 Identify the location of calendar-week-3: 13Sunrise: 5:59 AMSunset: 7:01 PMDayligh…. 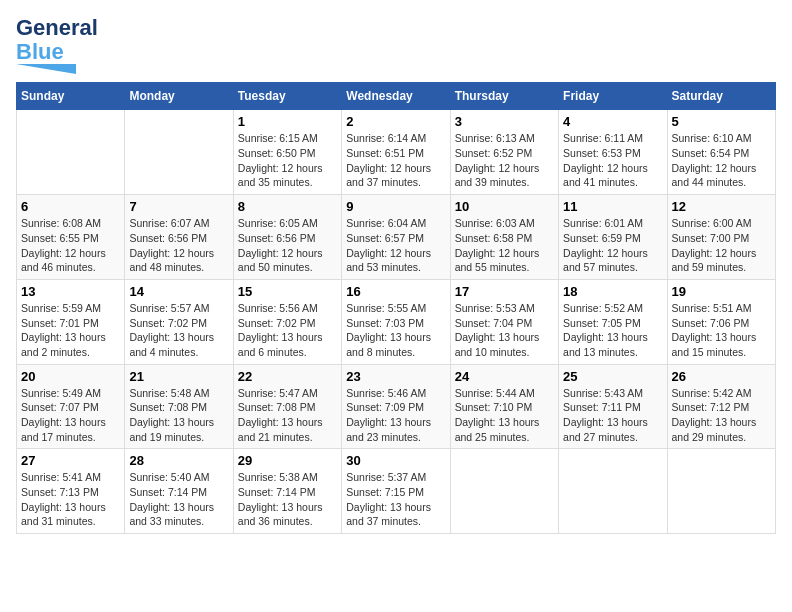
(396, 322).